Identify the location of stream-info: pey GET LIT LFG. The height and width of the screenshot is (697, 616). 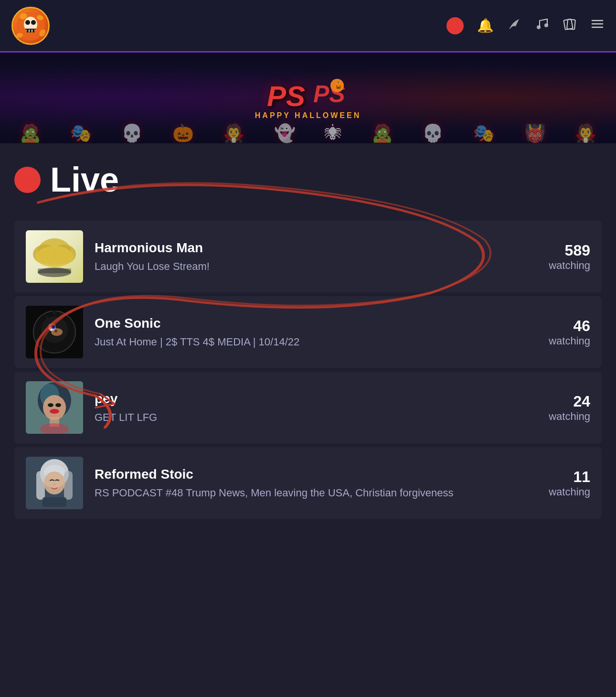
(310, 407).